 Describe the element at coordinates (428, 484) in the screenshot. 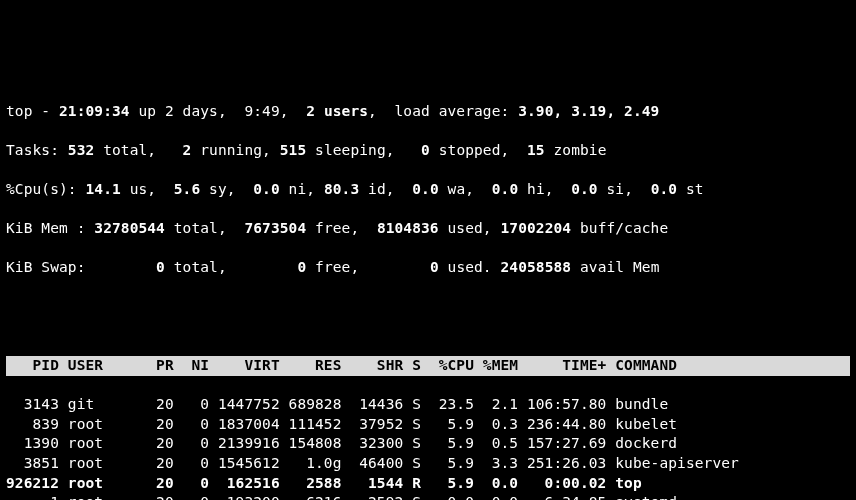

I see `process-row: 926212 root 20 0 162516 2588 1544 R 5.9 …` at that location.